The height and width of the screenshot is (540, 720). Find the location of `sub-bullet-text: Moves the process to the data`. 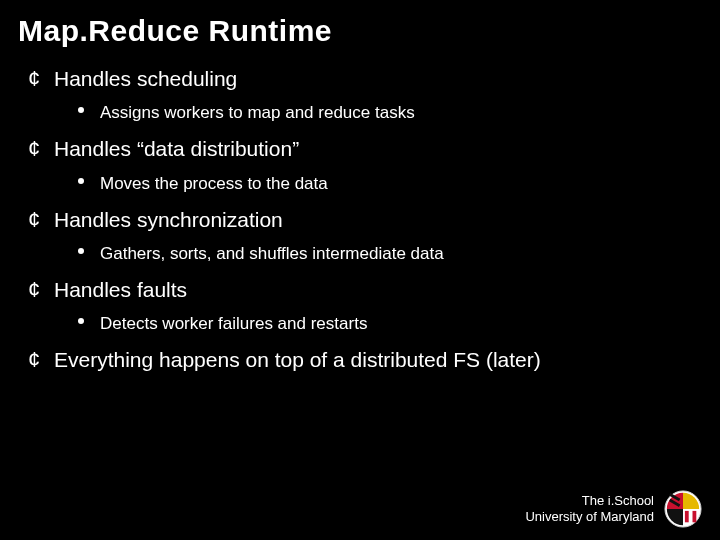

sub-bullet-text: Moves the process to the data is located at coordinates (214, 184).